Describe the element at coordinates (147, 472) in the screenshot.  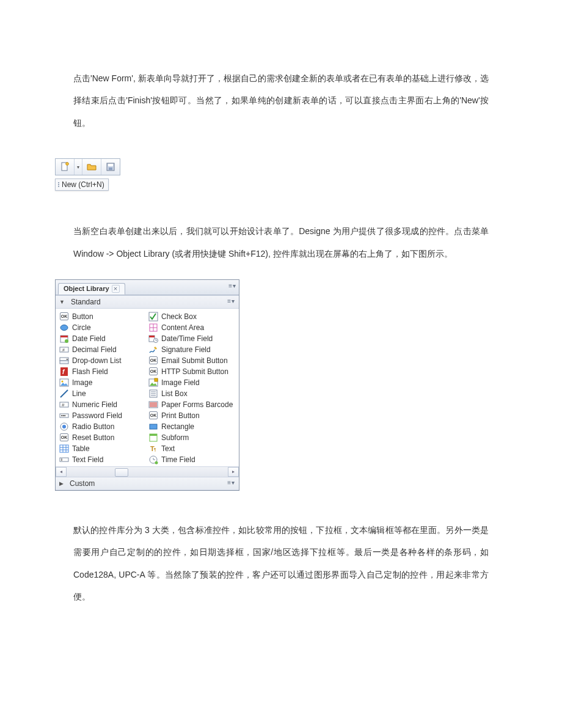
I see `scroll-track` at that location.